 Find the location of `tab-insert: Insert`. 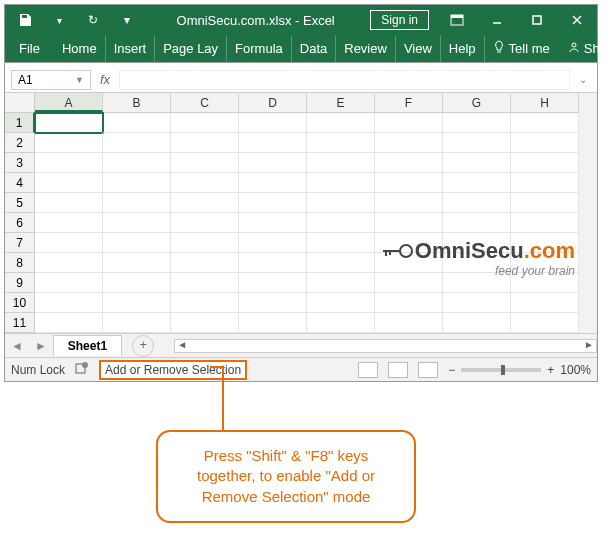

tab-insert: Insert is located at coordinates (131, 48).